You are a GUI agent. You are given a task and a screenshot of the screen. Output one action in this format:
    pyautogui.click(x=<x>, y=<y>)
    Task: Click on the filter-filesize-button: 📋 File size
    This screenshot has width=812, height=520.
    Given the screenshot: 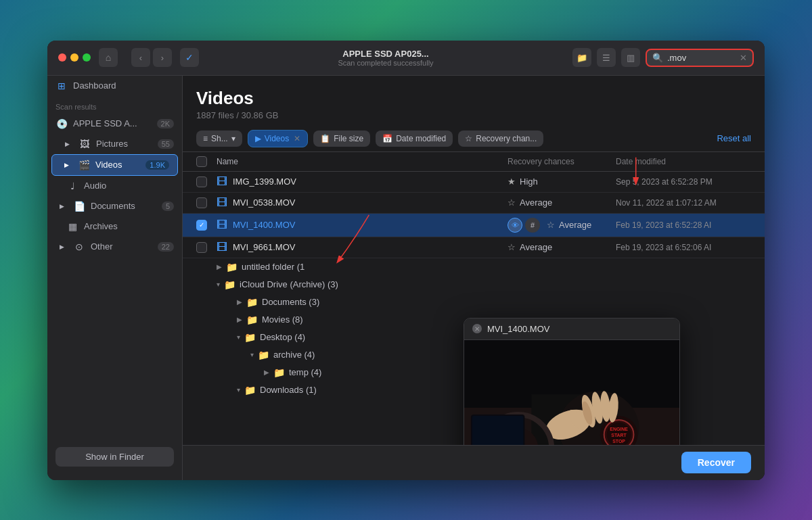 What is the action you would take?
    pyautogui.click(x=342, y=139)
    